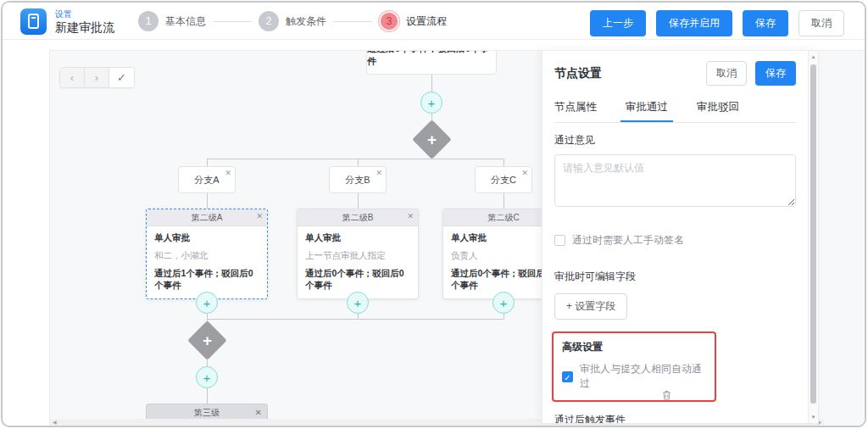 This screenshot has height=429, width=868. What do you see at coordinates (207, 254) in the screenshot?
I see `approval-card-level2a: 第二级A ✕ 单人审批 和二，小湖北 通过后1个事件；驳回后0个事件` at bounding box center [207, 254].